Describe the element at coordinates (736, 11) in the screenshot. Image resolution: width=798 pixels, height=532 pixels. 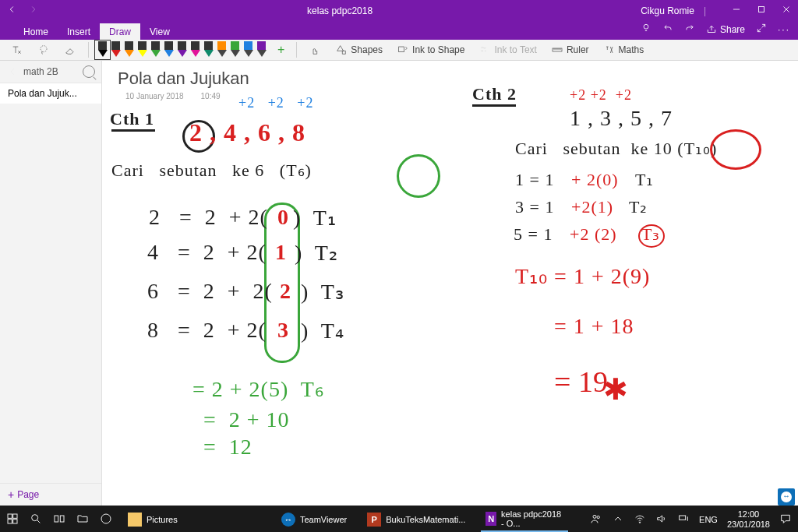
I see `minimize-icon` at that location.